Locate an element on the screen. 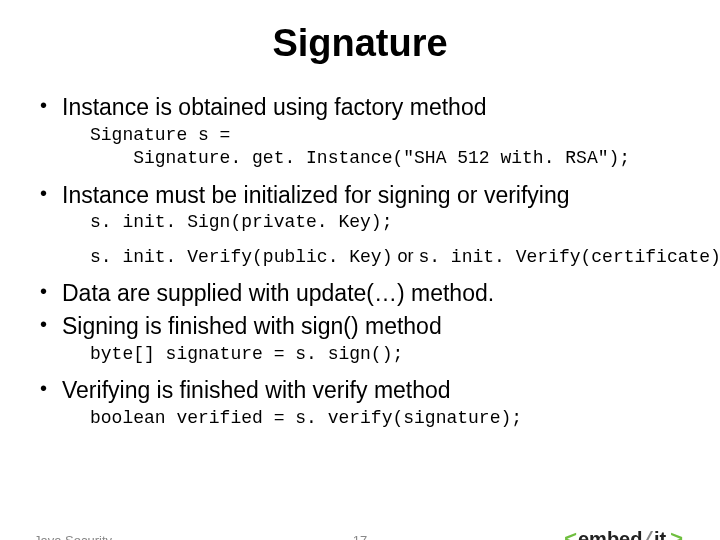 The height and width of the screenshot is (540, 720). bullet-5: Verifying is finished with verify method… is located at coordinates (360, 403).